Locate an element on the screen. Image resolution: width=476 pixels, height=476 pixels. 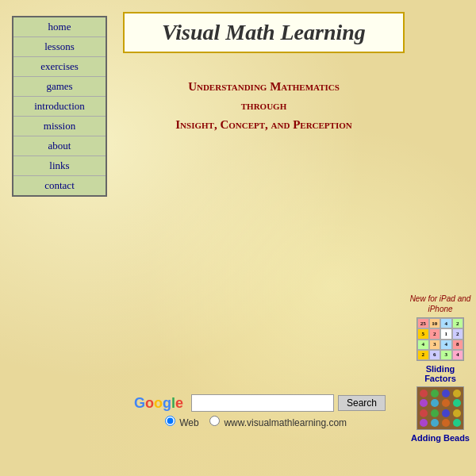
sliding-factors-app-box: 251042521243482634 is located at coordinates (440, 340).